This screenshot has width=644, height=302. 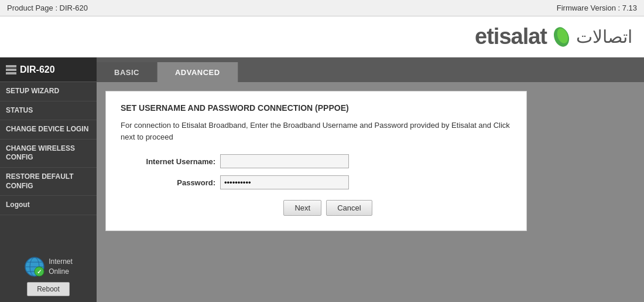 What do you see at coordinates (170, 183) in the screenshot?
I see `password-label: Password:` at bounding box center [170, 183].